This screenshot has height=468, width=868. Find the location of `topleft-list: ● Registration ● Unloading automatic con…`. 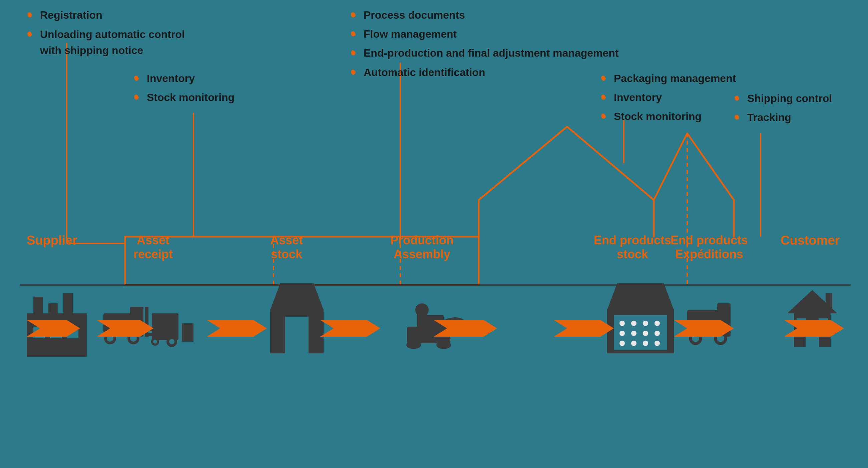

topleft-list: ● Registration ● Unloading automatic con… is located at coordinates (106, 32).